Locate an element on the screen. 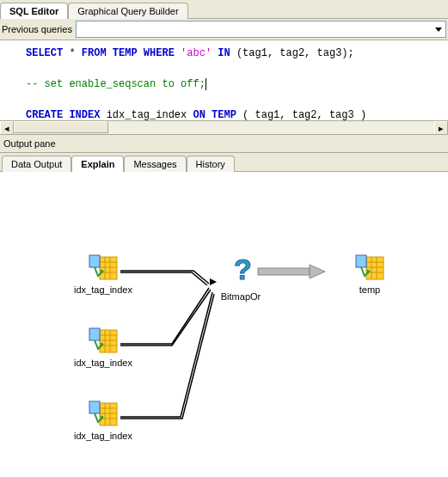 This screenshot has width=448, height=477. tab-graphical-builder: Graphical Query Builder is located at coordinates (127, 10).